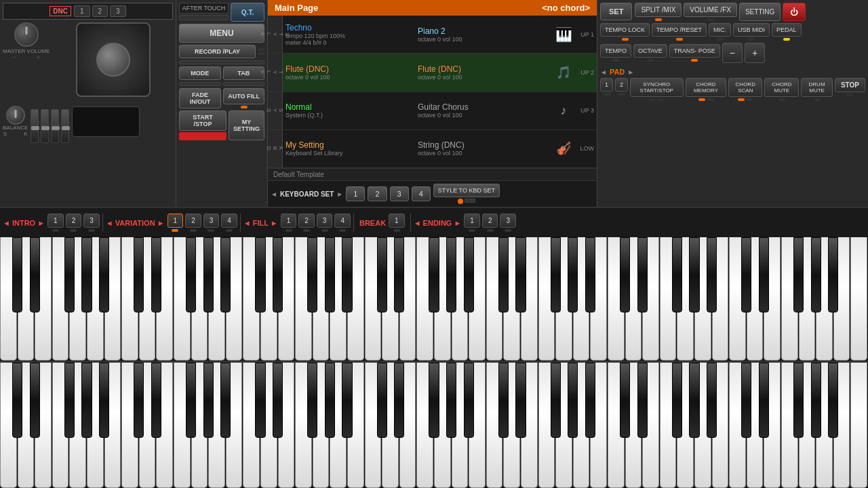 The width and height of the screenshot is (868, 488). What do you see at coordinates (439, 111) in the screenshot?
I see `style-row-normal: Normal System (Q.T.) Guitar Chorus octav…` at bounding box center [439, 111].